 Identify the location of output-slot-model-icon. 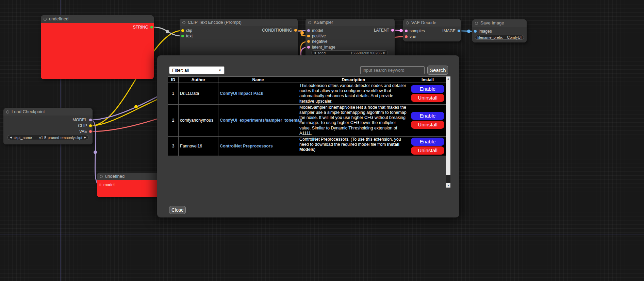
(90, 120).